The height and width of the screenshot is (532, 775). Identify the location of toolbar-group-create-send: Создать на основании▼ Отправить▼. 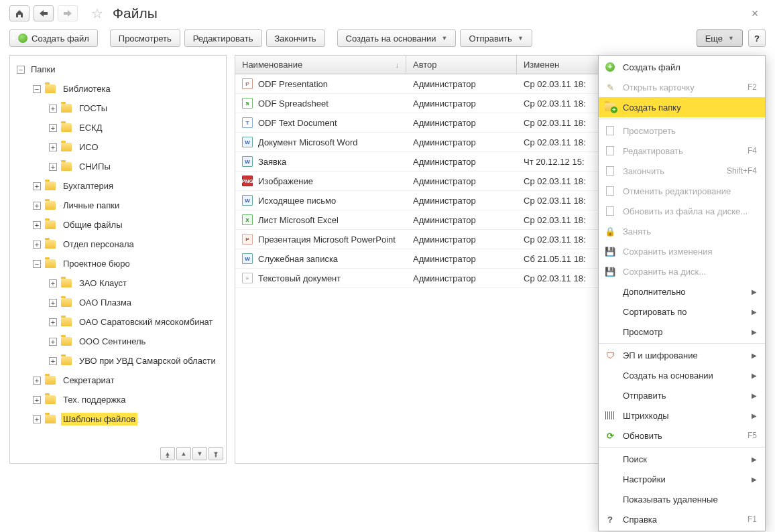
(434, 38).